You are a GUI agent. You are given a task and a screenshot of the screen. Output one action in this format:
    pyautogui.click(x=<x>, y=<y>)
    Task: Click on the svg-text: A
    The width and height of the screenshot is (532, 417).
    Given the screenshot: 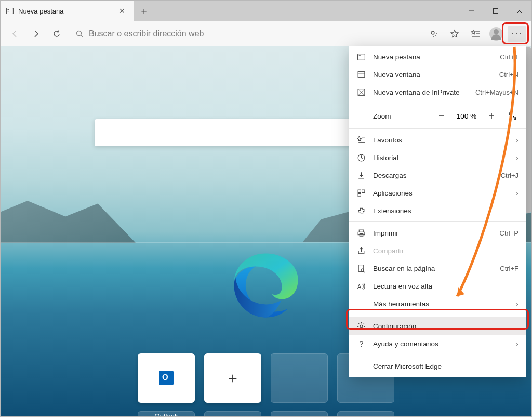 What is the action you would take?
    pyautogui.click(x=360, y=286)
    